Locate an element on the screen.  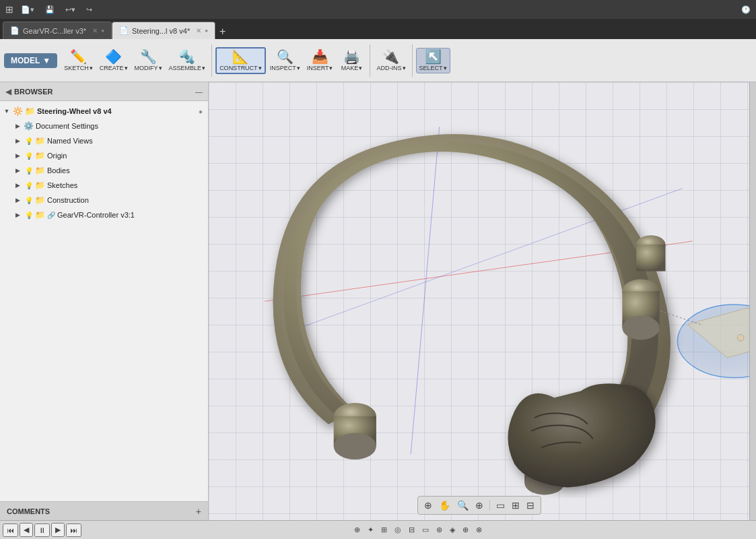
nav-tool-5: ⊟ is located at coordinates (412, 530).